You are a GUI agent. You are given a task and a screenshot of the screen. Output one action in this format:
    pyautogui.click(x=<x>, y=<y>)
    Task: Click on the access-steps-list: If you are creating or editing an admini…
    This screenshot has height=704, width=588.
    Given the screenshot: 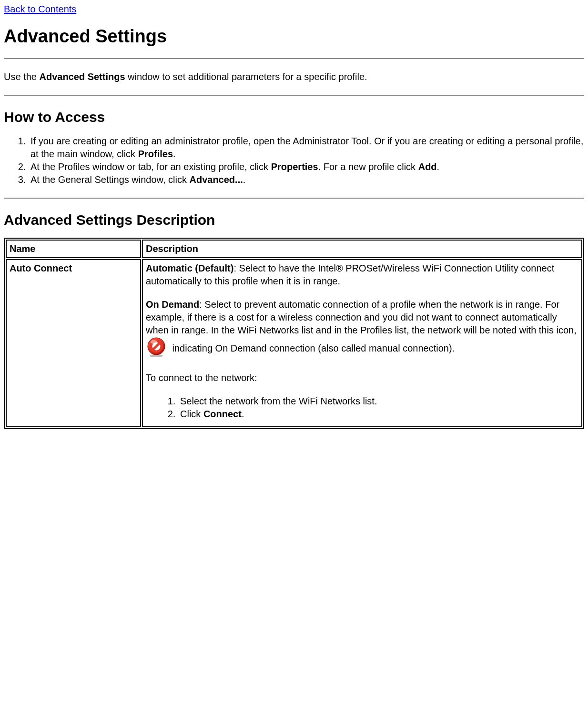 What is the action you would take?
    pyautogui.click(x=294, y=161)
    